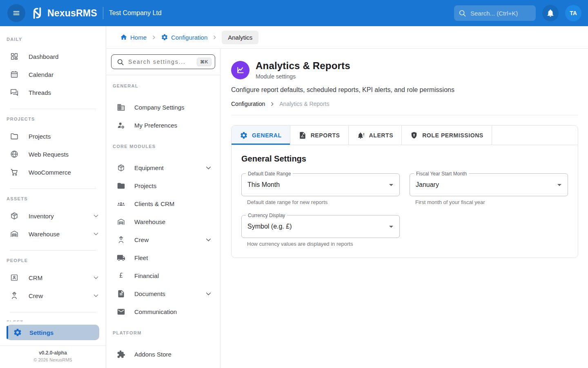 The image size is (588, 368). I want to click on sidebar-item-threads: Threads, so click(53, 92).